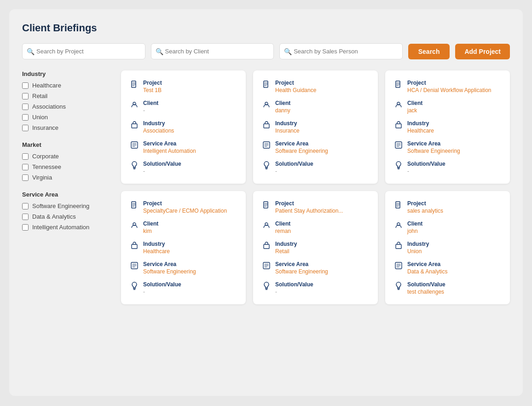  What do you see at coordinates (25, 178) in the screenshot?
I see `filter-checkbox-virginia` at bounding box center [25, 178].